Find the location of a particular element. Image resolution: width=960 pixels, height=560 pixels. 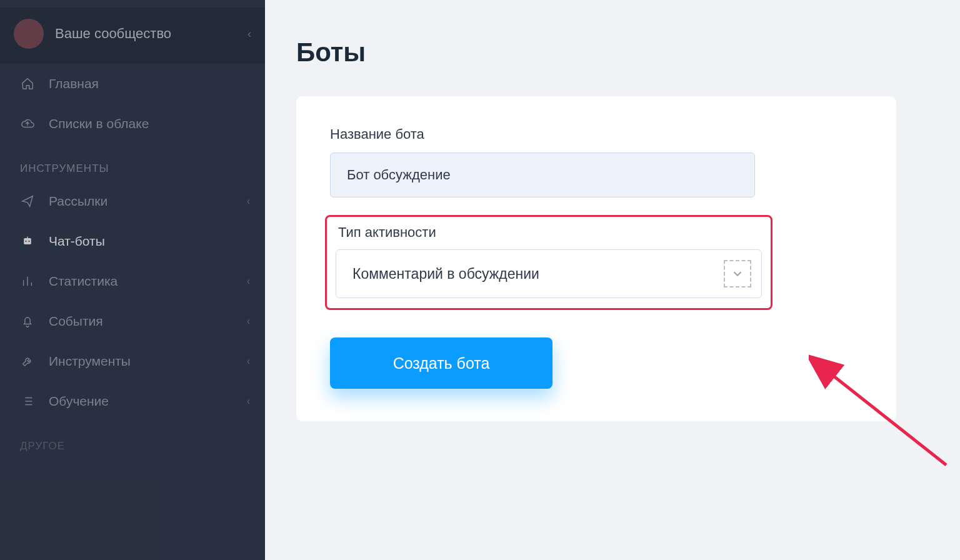

sidebar-item-label: Инструменты is located at coordinates (141, 361).